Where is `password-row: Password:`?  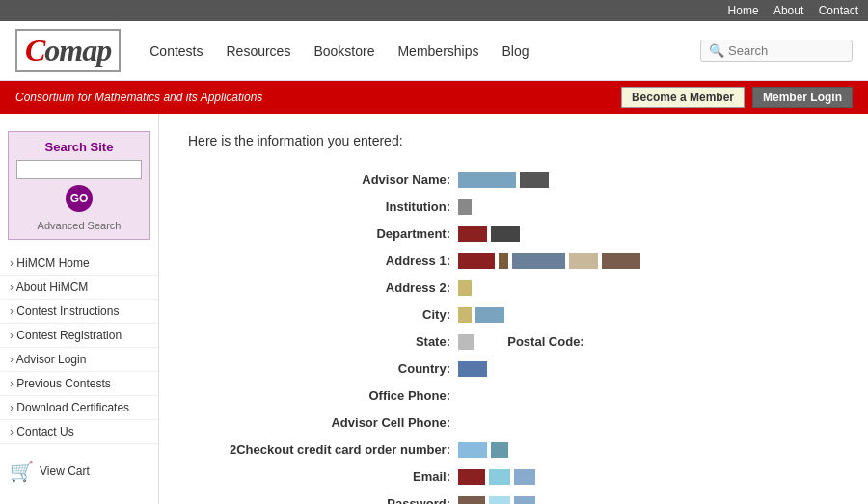
password-row: Password: is located at coordinates (523, 497).